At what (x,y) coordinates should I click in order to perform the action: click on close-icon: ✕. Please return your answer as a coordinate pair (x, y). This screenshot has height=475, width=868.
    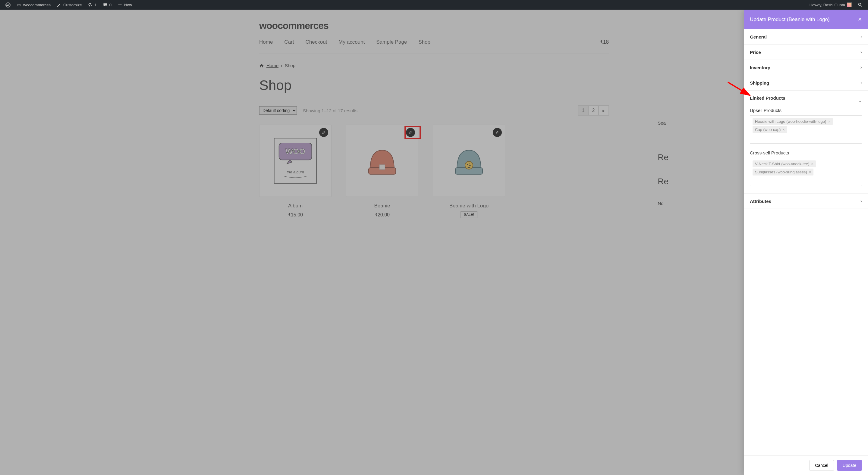
    Looking at the image, I should click on (860, 20).